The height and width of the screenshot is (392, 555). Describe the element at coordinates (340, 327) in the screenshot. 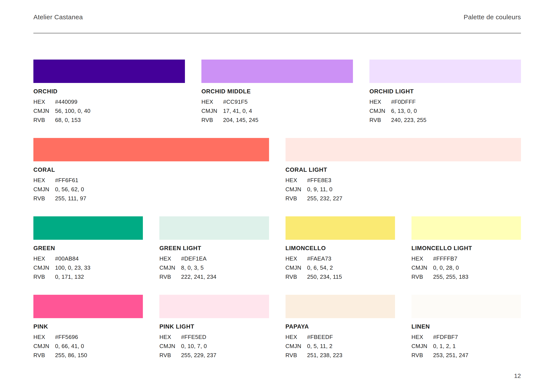

I see `color-card: PAPAYA HEX #FBEEDF CMJN 0, 5, 11, 2 RVB …` at that location.